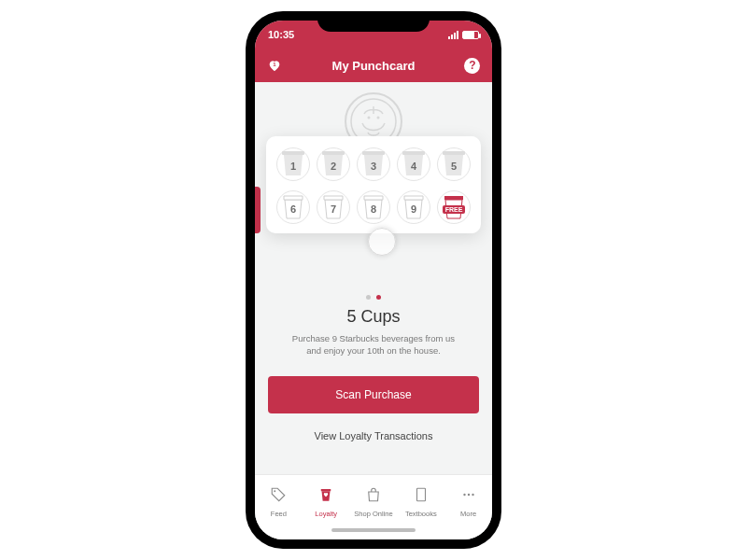  What do you see at coordinates (374, 534) in the screenshot?
I see `home-indicator` at bounding box center [374, 534].